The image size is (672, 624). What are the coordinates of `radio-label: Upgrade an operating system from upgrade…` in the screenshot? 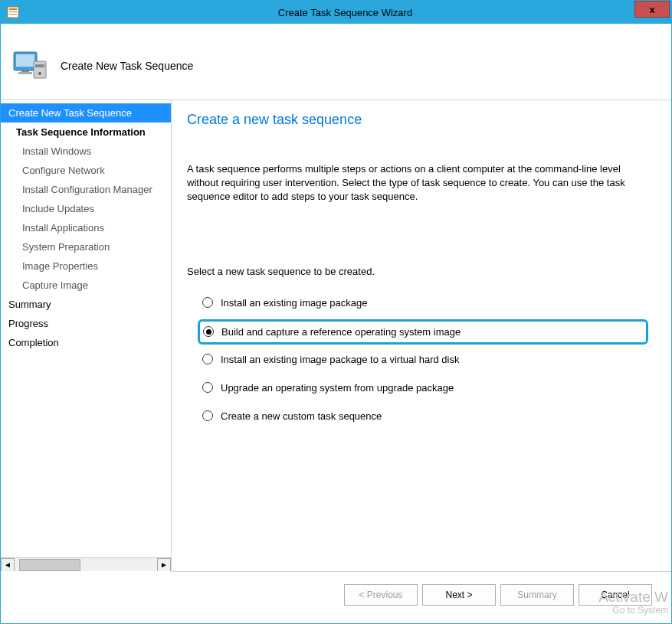 It's located at (337, 387).